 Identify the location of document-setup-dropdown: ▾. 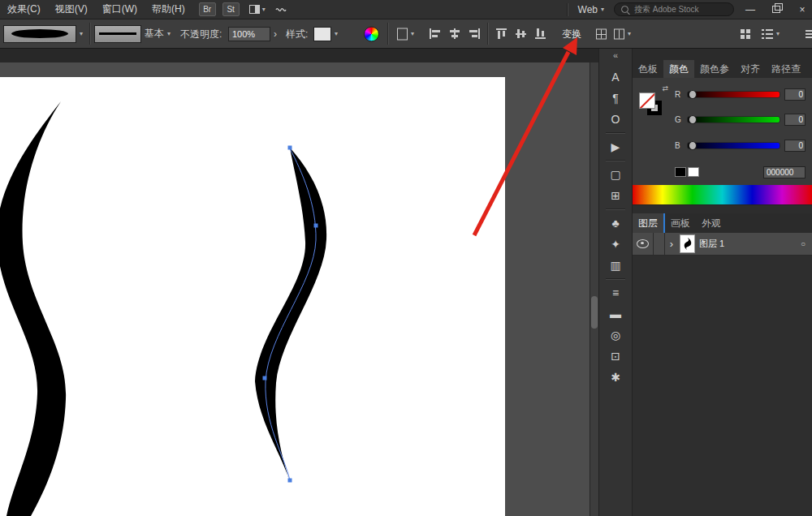
(406, 34).